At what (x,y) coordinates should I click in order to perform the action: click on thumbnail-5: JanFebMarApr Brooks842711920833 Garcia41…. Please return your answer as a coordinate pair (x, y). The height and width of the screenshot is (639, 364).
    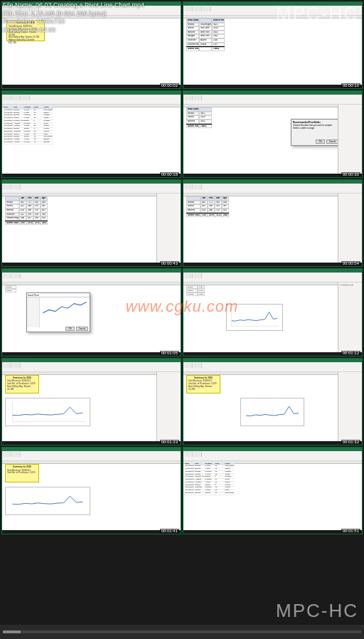
    Looking at the image, I should click on (91, 223).